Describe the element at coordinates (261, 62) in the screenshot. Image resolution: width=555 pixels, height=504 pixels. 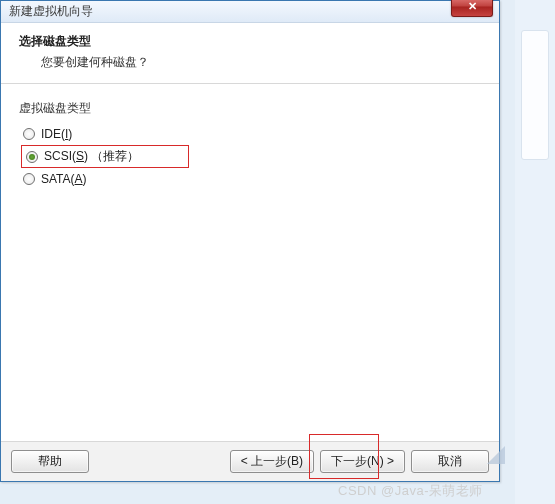
I see `page-subtitle: 您要创建何种磁盘？` at that location.